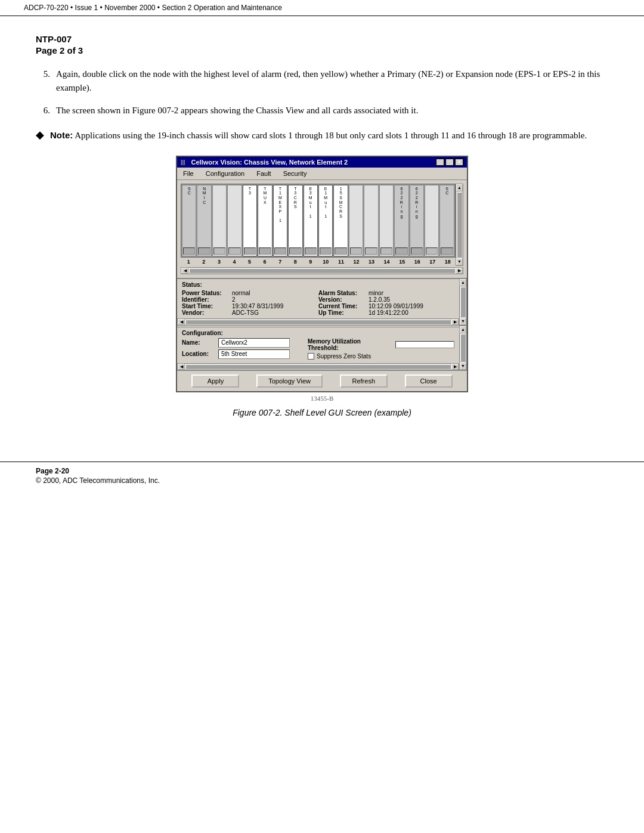  I want to click on name-input, so click(254, 343).